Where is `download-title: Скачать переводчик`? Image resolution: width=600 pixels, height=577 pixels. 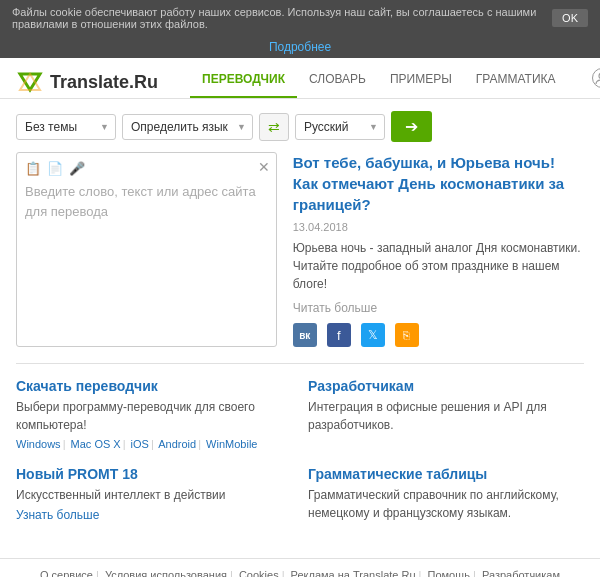 download-title: Скачать переводчик is located at coordinates (154, 386).